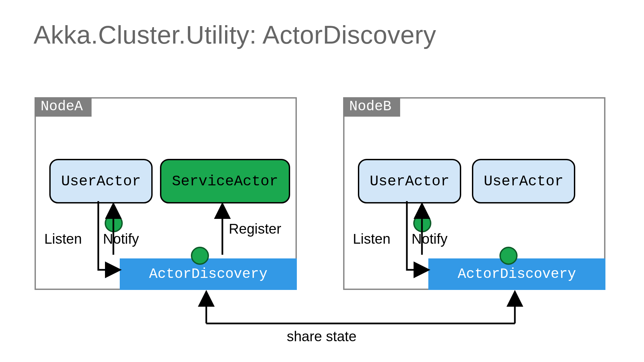  I want to click on node-b-user-actor-1-label: UserActor, so click(410, 181).